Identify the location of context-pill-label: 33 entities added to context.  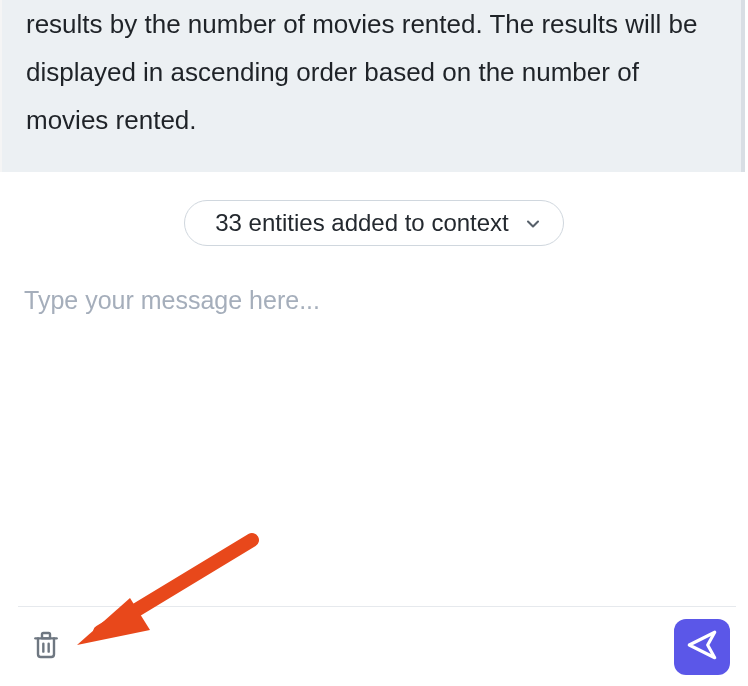
(362, 223).